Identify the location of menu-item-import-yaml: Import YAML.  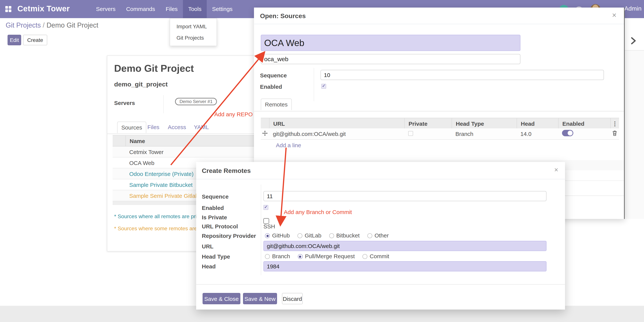
(193, 26).